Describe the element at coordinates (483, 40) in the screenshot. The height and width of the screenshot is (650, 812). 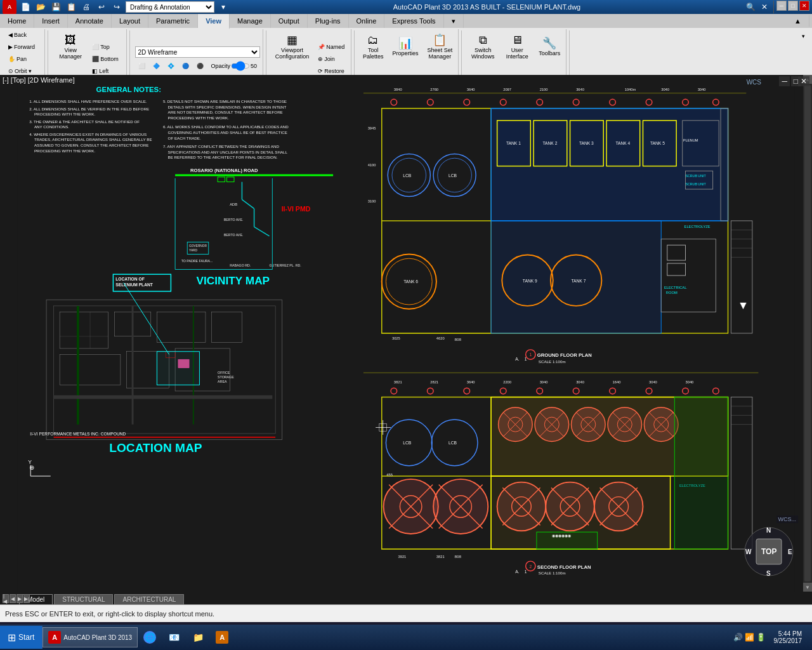
I see `switch-windows-icon: ⧉` at that location.